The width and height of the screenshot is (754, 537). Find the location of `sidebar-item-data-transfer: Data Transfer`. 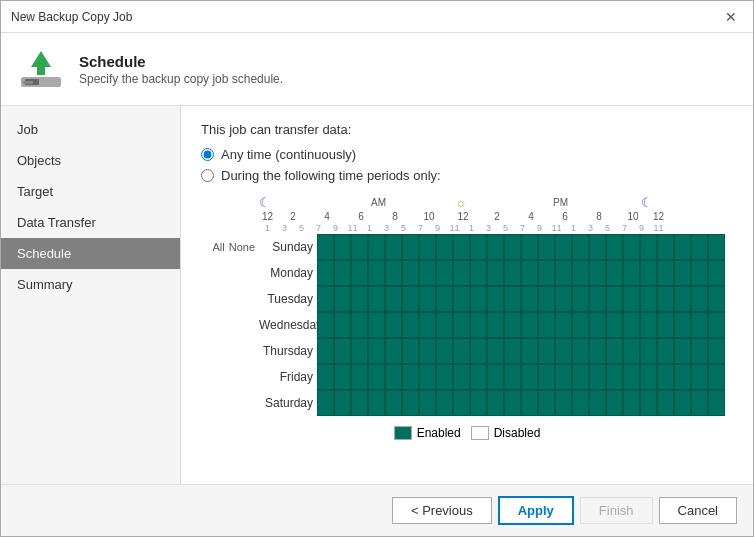

sidebar-item-data-transfer: Data Transfer is located at coordinates (90, 222).